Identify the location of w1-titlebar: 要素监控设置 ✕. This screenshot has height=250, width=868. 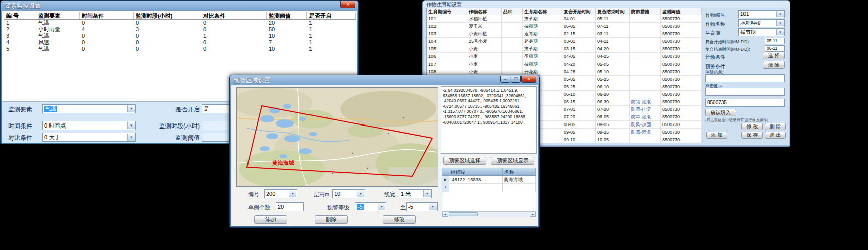
(179, 6).